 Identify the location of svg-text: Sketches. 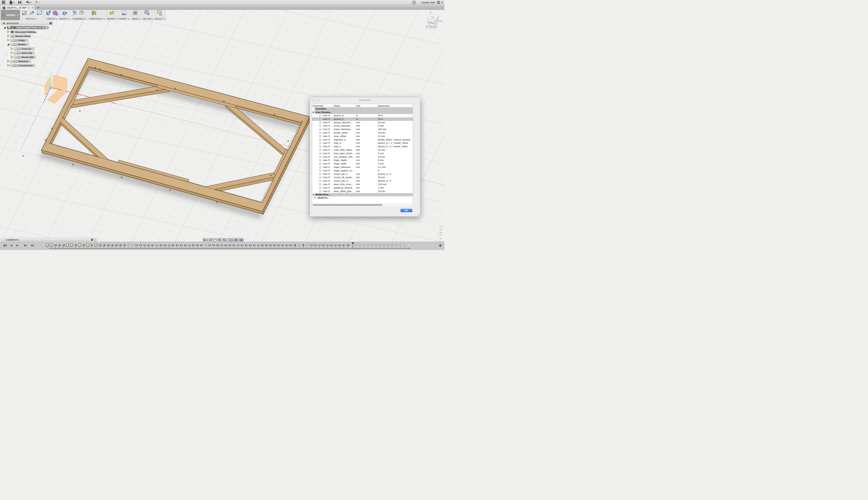
(23, 61).